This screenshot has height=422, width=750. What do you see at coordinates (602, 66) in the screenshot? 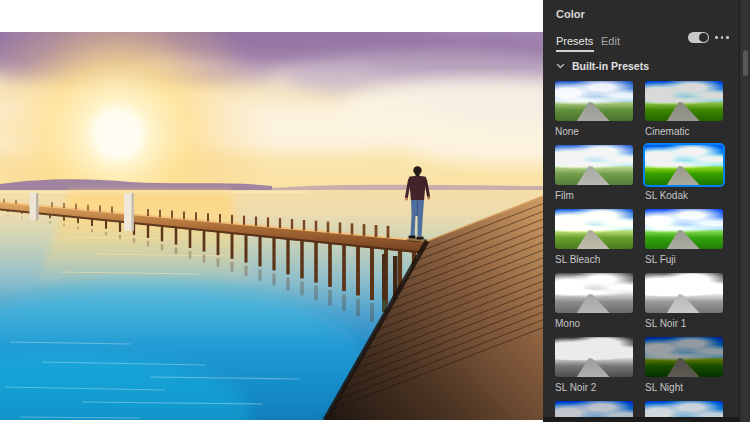
I see `section-builtin-presets: Built-in Presets` at bounding box center [602, 66].